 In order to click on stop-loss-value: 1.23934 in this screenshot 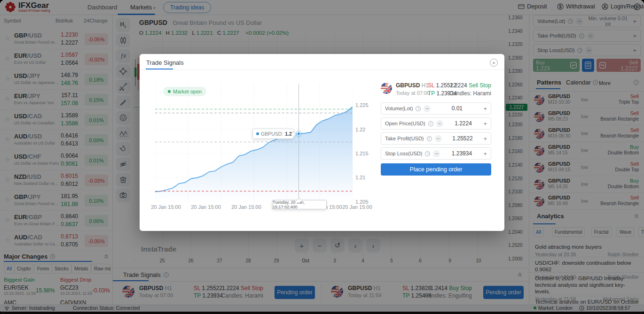, I will do `click(462, 153)`.